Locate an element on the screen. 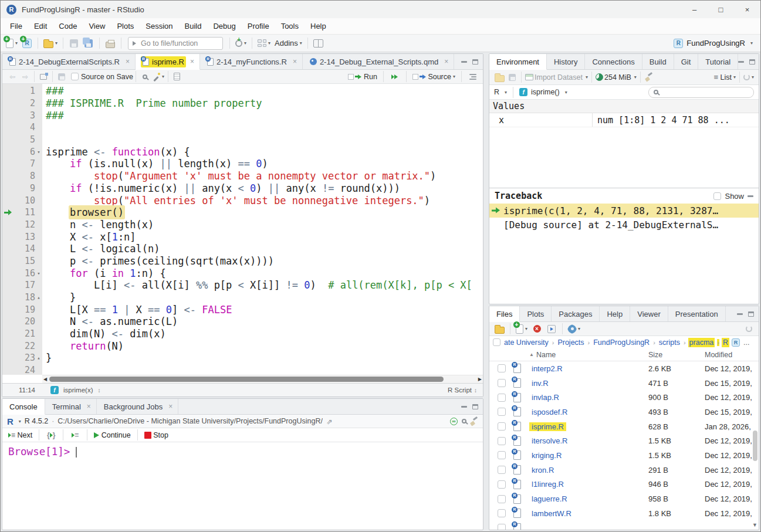 This screenshot has height=532, width=761. save-source-button is located at coordinates (62, 77).